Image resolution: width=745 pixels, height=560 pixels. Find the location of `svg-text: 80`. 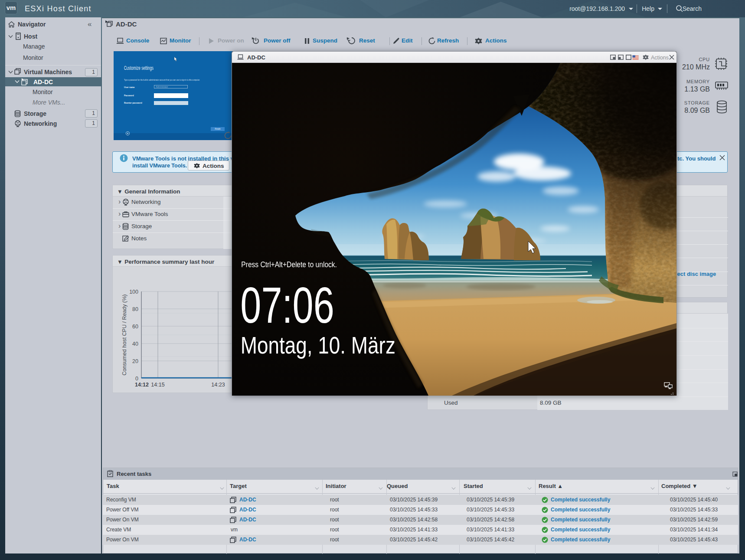

svg-text: 80 is located at coordinates (135, 309).